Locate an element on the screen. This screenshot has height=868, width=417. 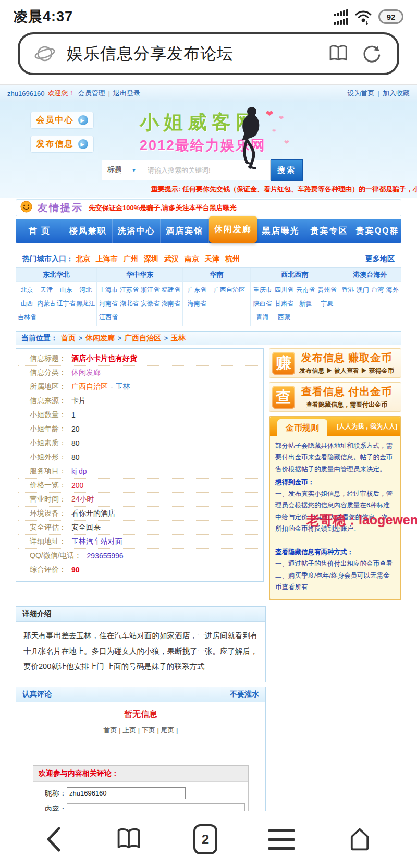
city-link: 深圳 is located at coordinates (151, 259).